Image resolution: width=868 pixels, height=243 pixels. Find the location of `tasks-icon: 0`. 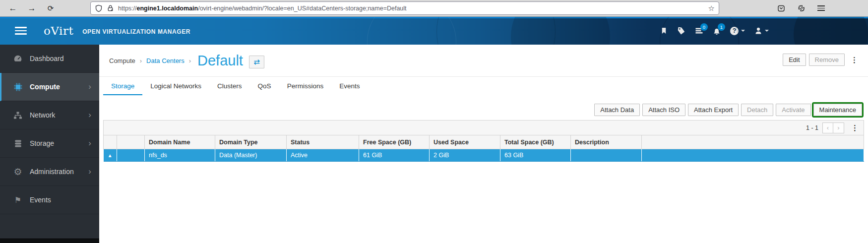

tasks-icon: 0 is located at coordinates (699, 31).